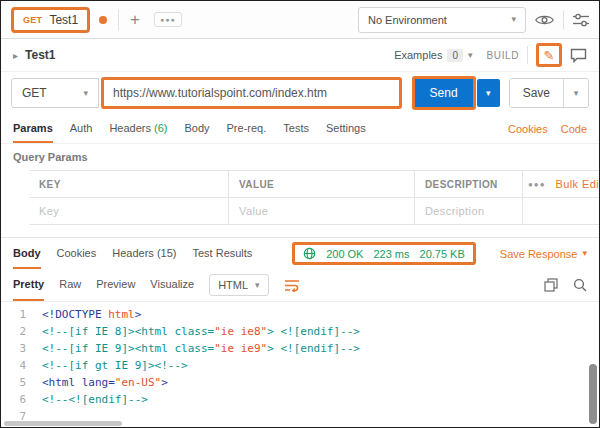 The image size is (600, 428). I want to click on query-params-table: KEY VALUE DESCRIPTION ●●● Bulk Edit Key …, so click(314, 198).